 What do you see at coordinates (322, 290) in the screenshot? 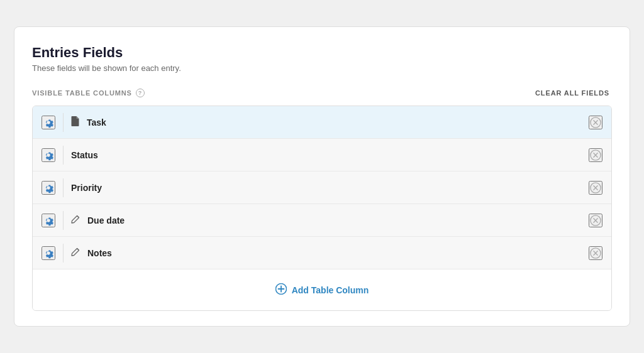
I see `add-column-row: Add Table Column` at bounding box center [322, 290].